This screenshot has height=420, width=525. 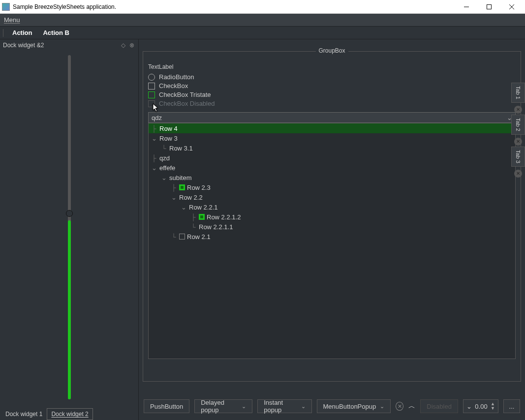 I want to click on menubar: Menu, so click(x=263, y=20).